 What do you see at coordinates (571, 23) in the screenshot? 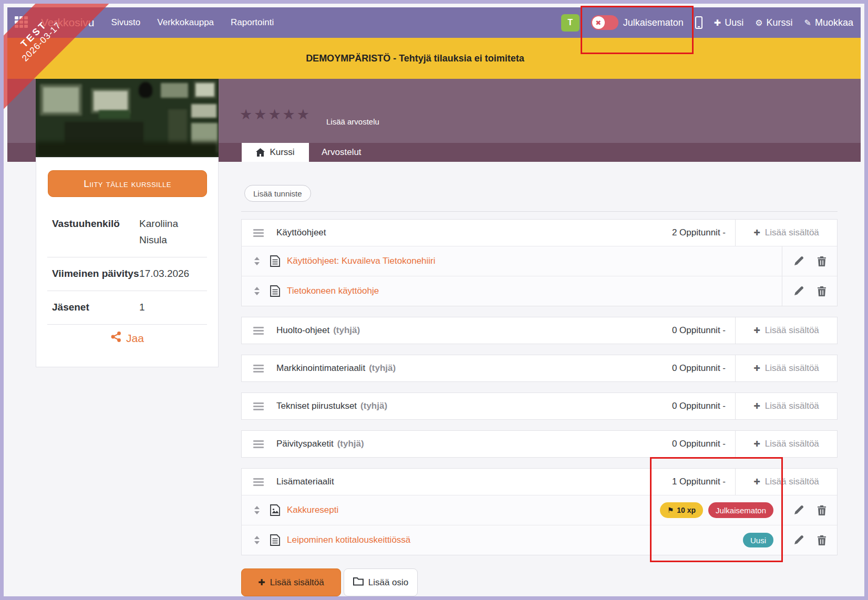
I see `user-avatar: T` at bounding box center [571, 23].